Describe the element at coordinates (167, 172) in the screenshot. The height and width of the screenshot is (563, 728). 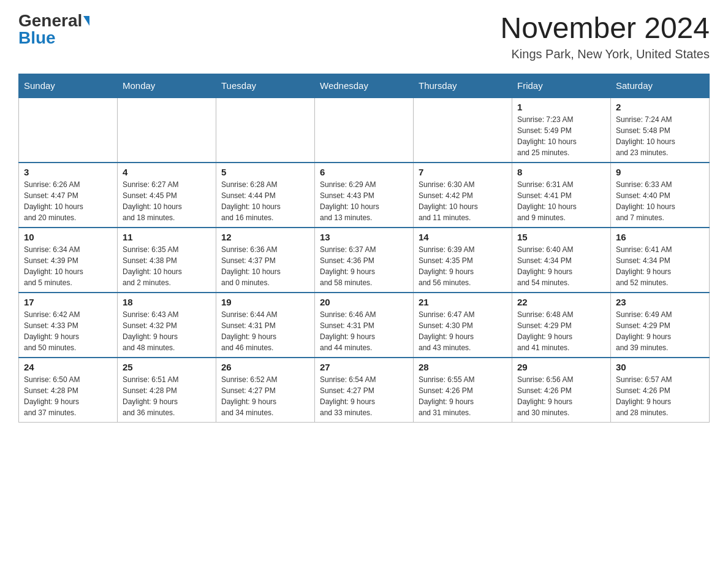
I see `day-number: 4` at that location.